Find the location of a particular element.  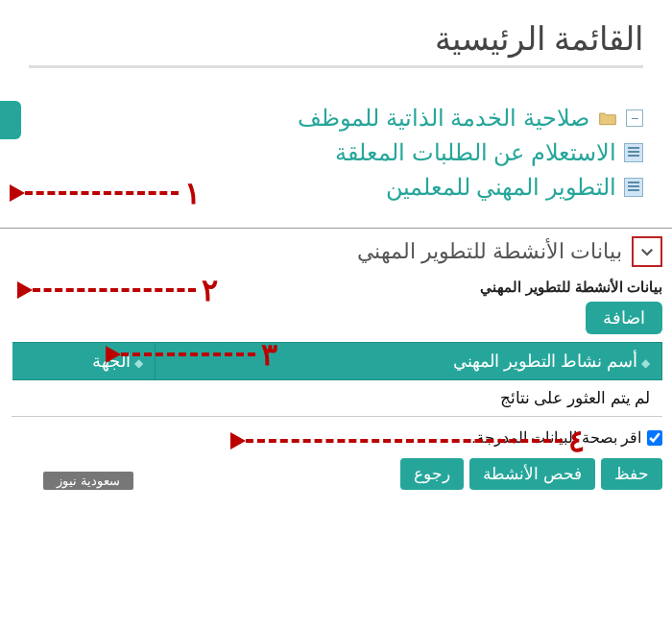

no-results-cell: لم يتم العثور على نتائج is located at coordinates (337, 399).